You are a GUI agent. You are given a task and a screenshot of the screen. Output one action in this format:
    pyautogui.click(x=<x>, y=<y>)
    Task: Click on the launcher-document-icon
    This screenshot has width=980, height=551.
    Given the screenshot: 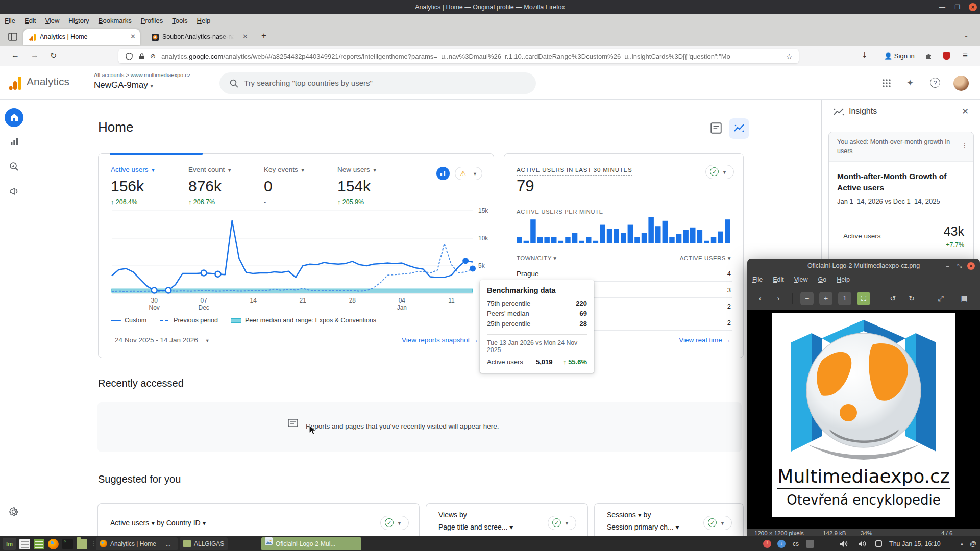 What is the action you would take?
    pyautogui.click(x=24, y=544)
    